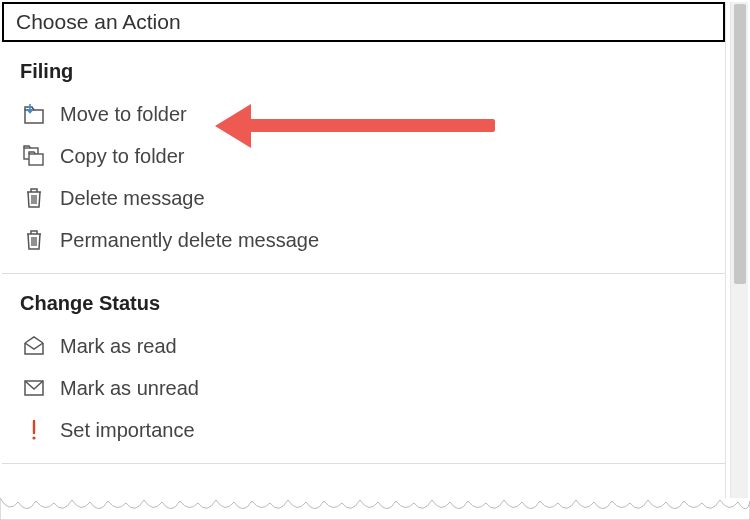 The height and width of the screenshot is (520, 750). I want to click on item-move-to-folder: Move to folder, so click(372, 114).